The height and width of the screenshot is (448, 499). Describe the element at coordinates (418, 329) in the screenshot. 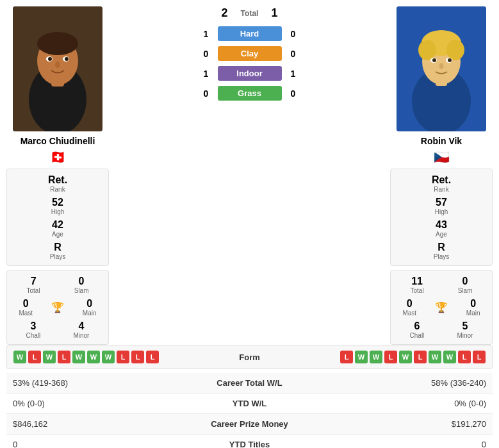

I see `right-chall: 6 Chall` at that location.